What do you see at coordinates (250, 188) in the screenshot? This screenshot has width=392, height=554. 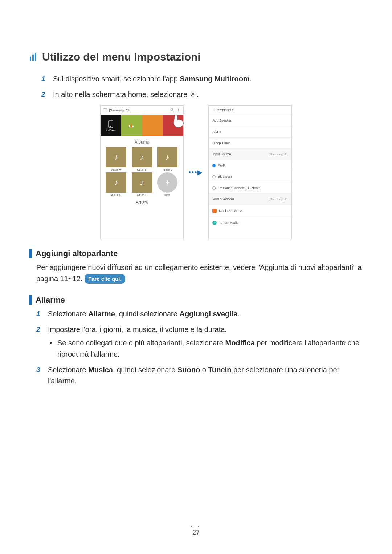 I see `settings-item-tvsc: TV SoundConnect (Bluetooth)` at bounding box center [250, 188].